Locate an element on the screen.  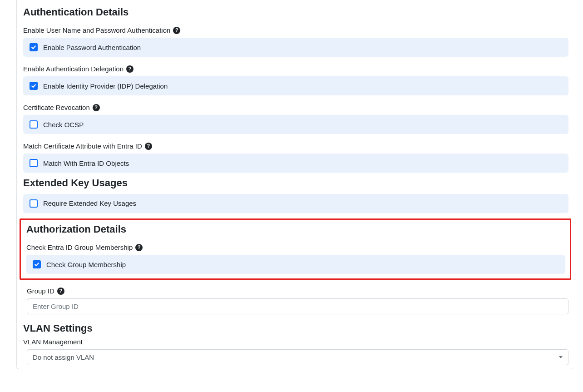
vlan-management-selected: Do not assign VLAN is located at coordinates (64, 357).